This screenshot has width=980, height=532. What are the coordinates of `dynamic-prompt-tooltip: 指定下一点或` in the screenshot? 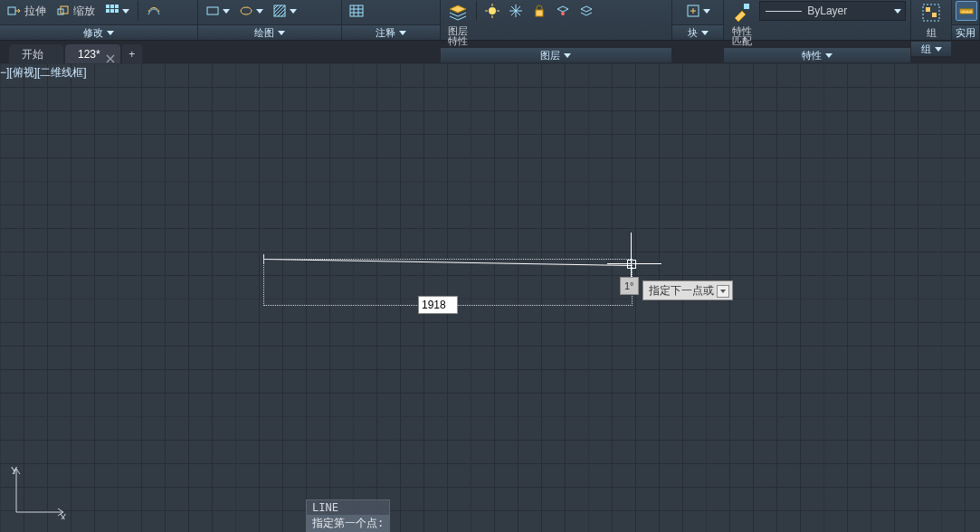 It's located at (688, 290).